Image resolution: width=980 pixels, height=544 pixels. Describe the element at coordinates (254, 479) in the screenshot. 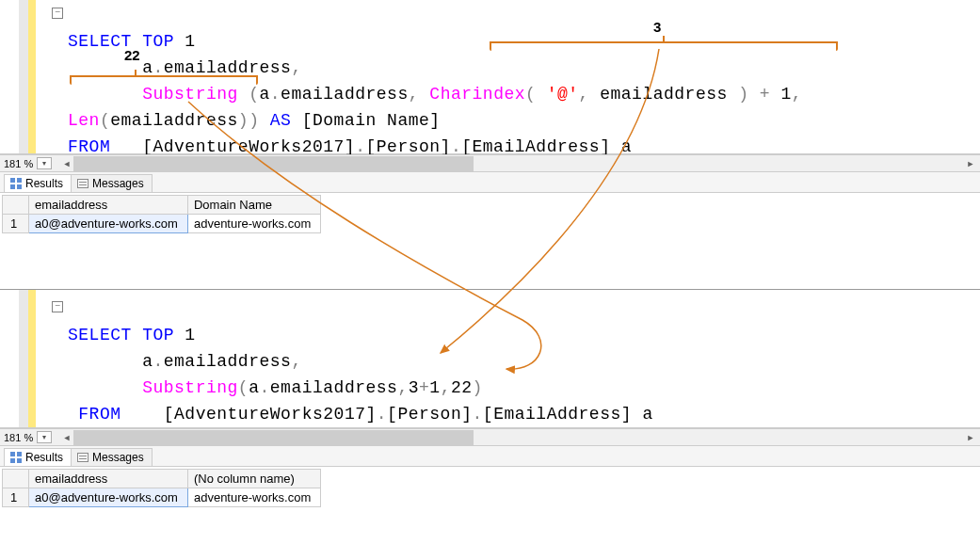

I see `col-header: (No column name)` at that location.